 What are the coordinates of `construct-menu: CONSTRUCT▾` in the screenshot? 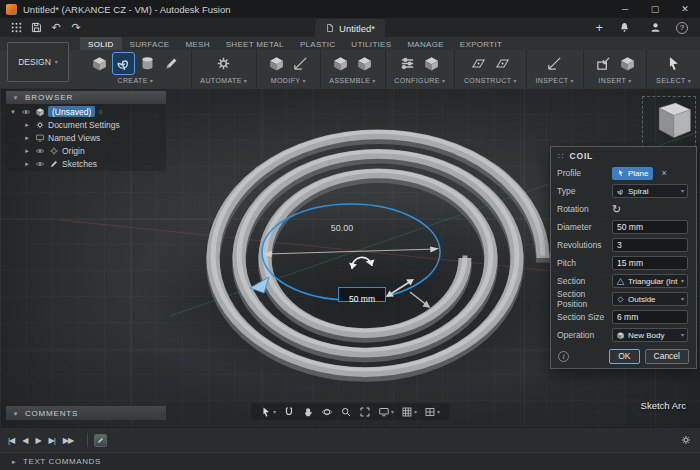 It's located at (490, 80).